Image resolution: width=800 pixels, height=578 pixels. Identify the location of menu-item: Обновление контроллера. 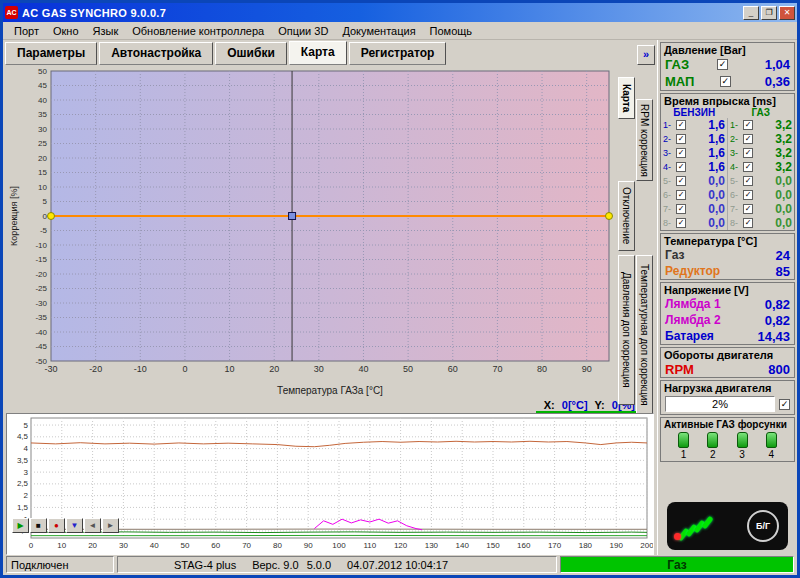
(198, 31).